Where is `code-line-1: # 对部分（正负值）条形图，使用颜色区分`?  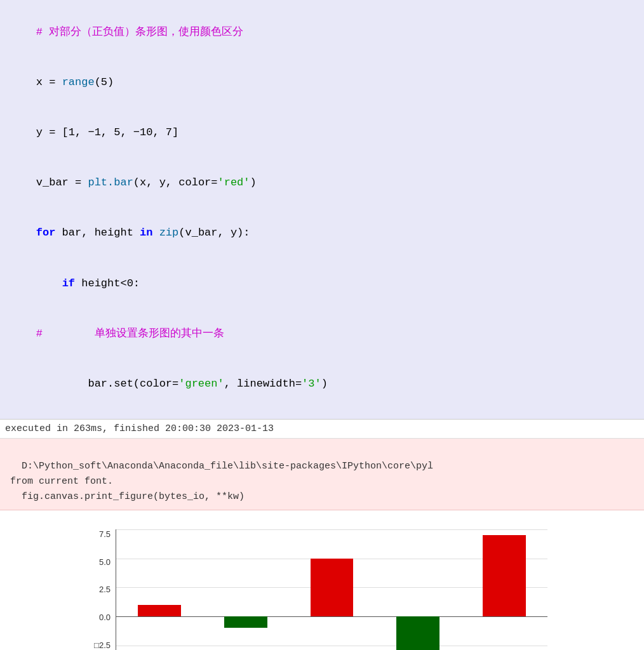 code-line-1: # 对部分（正负值）条形图，使用颜色区分 is located at coordinates (322, 33).